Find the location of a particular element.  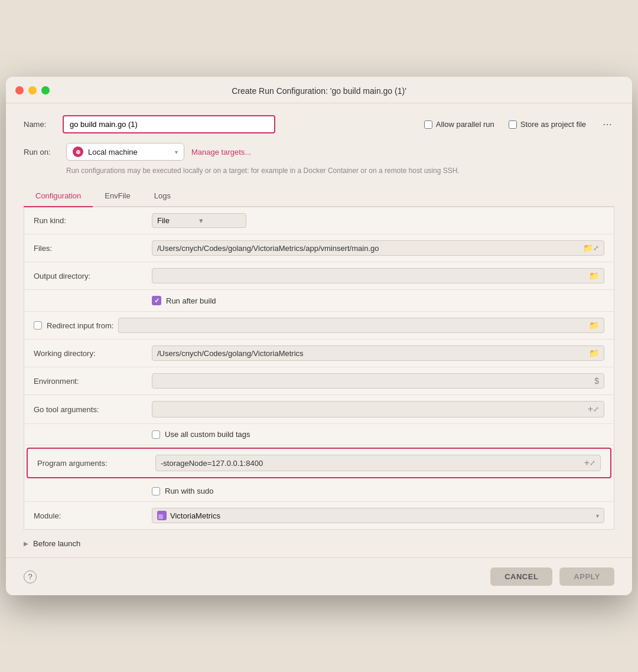

program-arguments-input is located at coordinates (372, 463).